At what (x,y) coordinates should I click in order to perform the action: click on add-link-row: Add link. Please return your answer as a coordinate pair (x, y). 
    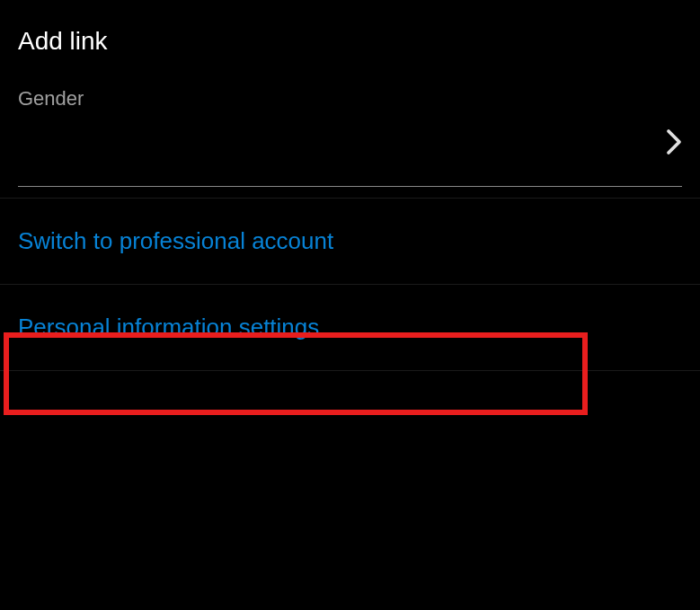
    Looking at the image, I should click on (350, 32).